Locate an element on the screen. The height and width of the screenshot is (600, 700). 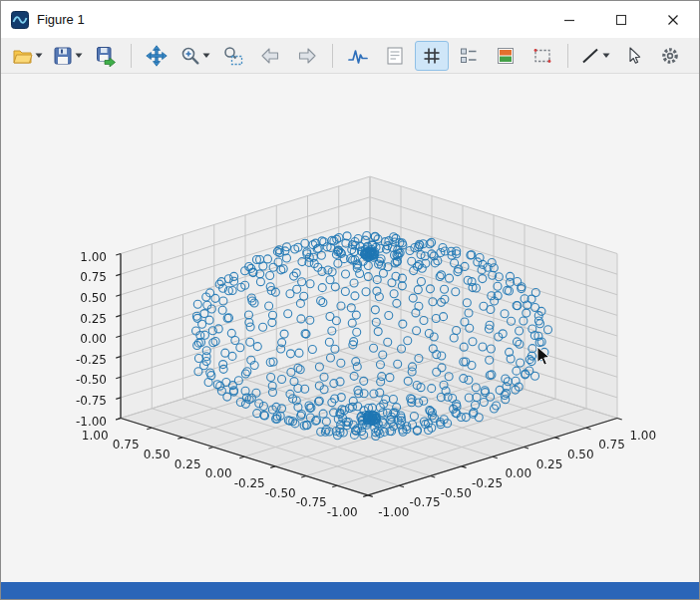
open-button is located at coordinates (28, 56).